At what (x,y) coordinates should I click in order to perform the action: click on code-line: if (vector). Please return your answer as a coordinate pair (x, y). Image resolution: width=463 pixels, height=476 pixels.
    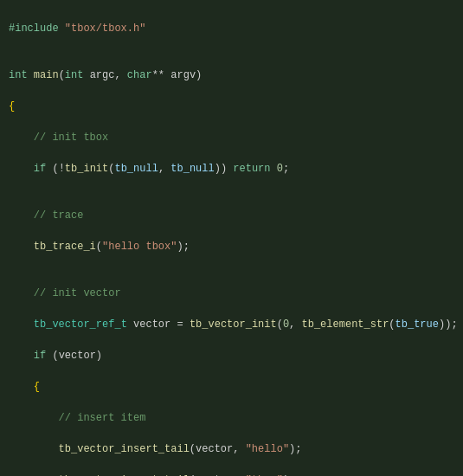
    Looking at the image, I should click on (232, 356).